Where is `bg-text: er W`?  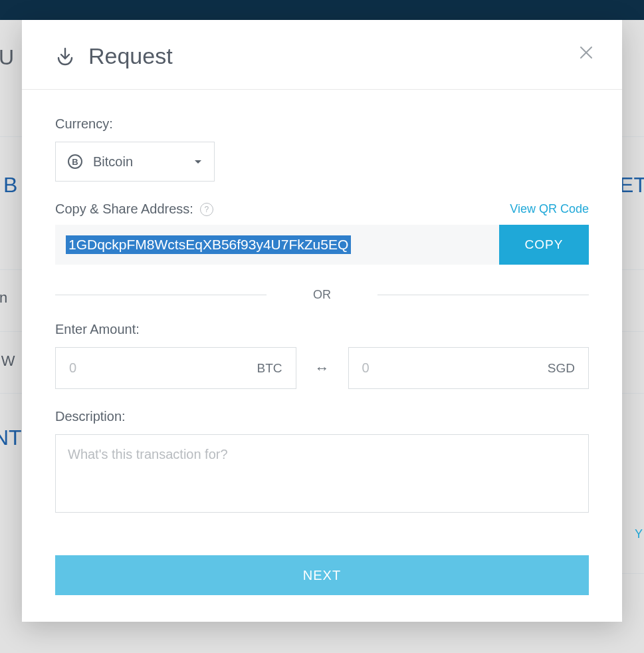 bg-text: er W is located at coordinates (7, 361).